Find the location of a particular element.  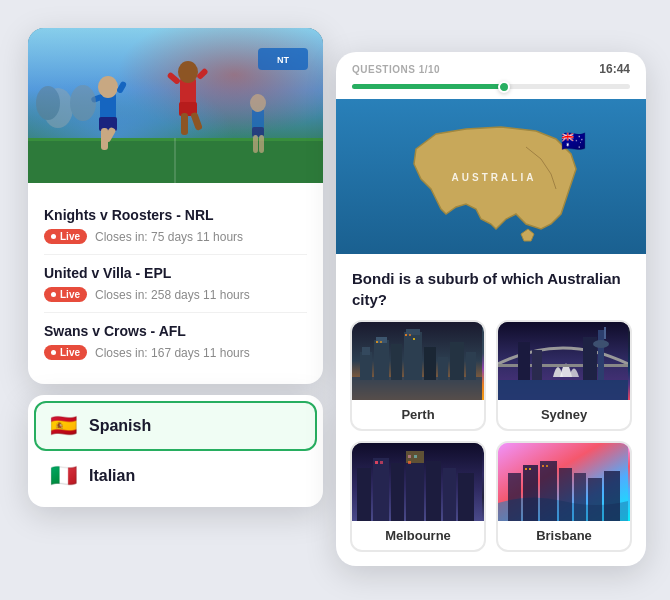

perth-image is located at coordinates (418, 361).